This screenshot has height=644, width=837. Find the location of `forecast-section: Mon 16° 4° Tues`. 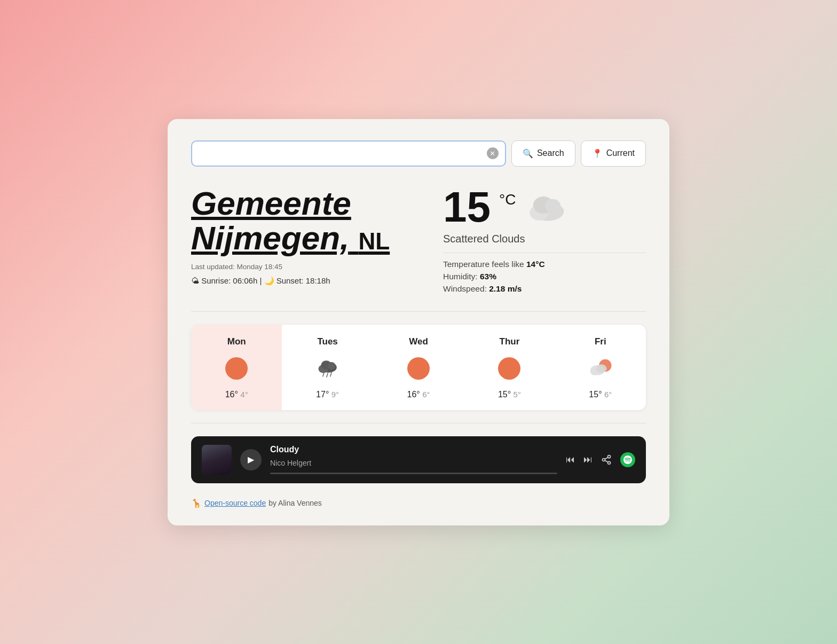

forecast-section: Mon 16° 4° Tues is located at coordinates (418, 374).